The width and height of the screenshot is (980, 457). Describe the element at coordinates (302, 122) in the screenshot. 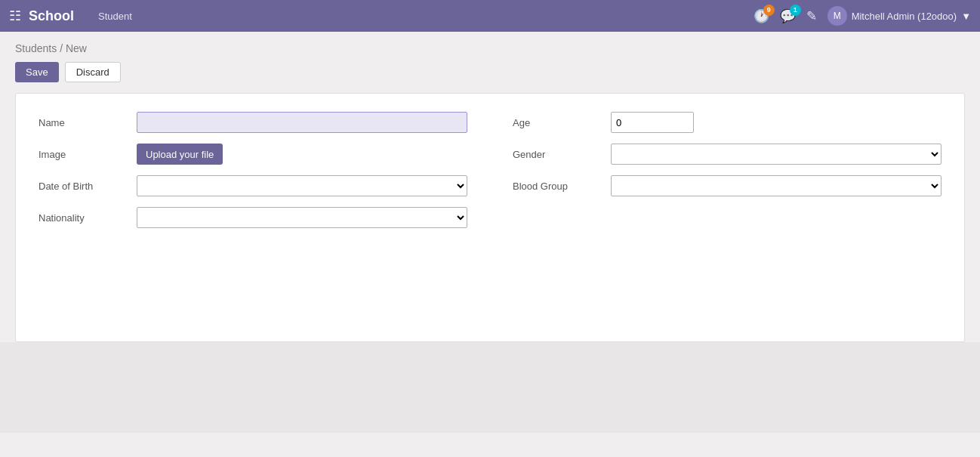

I see `name-input` at that location.